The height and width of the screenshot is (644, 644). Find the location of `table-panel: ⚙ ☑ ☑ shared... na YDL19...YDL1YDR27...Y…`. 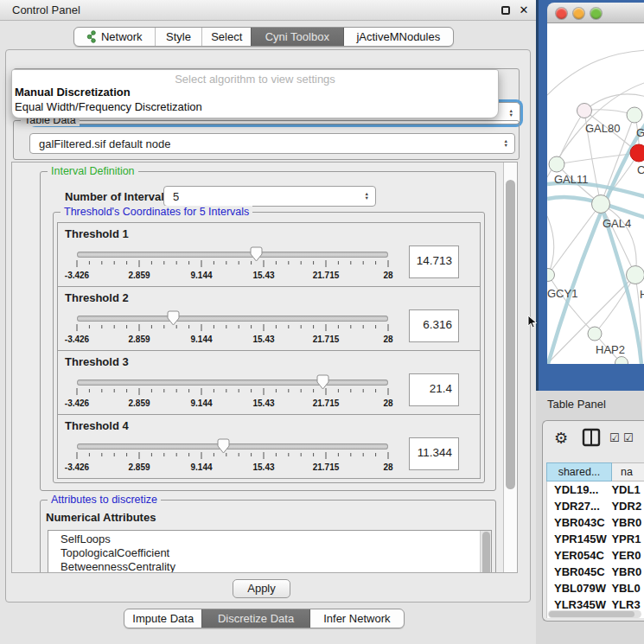

table-panel: ⚙ ☑ ☑ shared... na YDL19...YDL1YDR27...Y… is located at coordinates (593, 520).